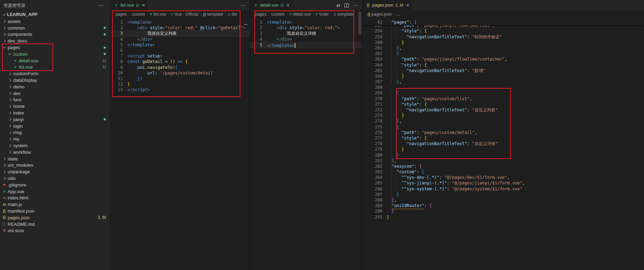 The image size is (644, 270). What do you see at coordinates (503, 48) in the screenshot?
I see `code-line: 261 },` at bounding box center [503, 48].